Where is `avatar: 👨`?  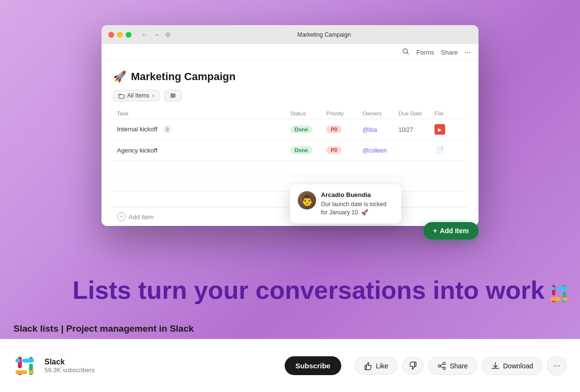 avatar: 👨 is located at coordinates (307, 200).